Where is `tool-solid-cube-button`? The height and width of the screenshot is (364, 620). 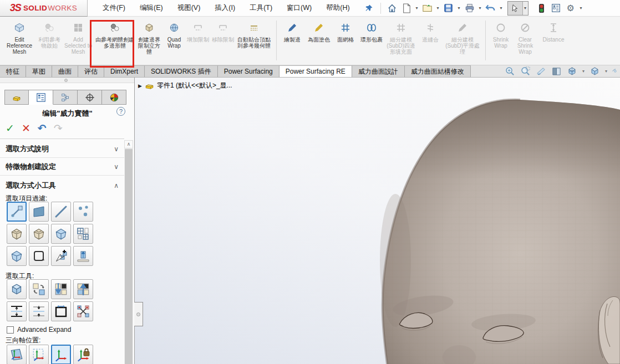 tool-solid-cube-button is located at coordinates (17, 289).